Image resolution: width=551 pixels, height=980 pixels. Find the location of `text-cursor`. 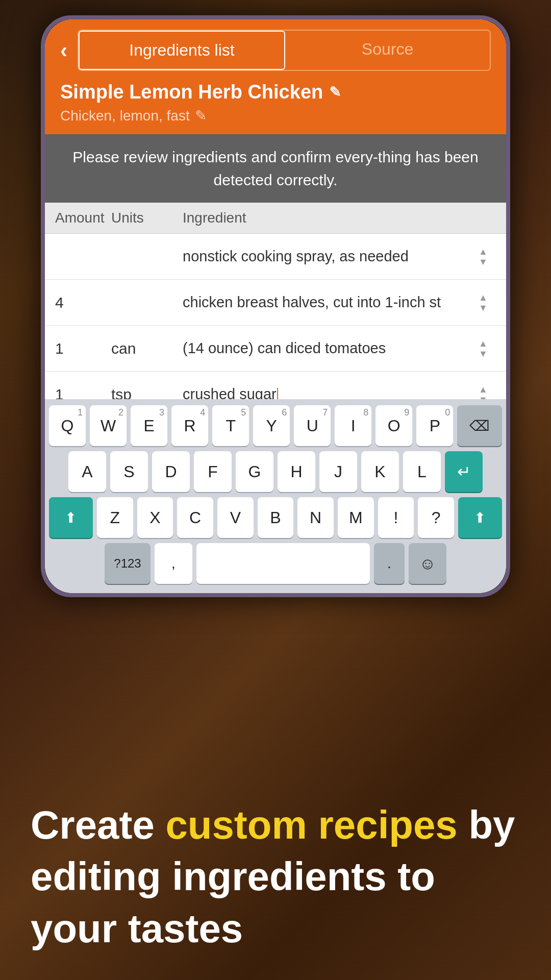

text-cursor is located at coordinates (278, 394).